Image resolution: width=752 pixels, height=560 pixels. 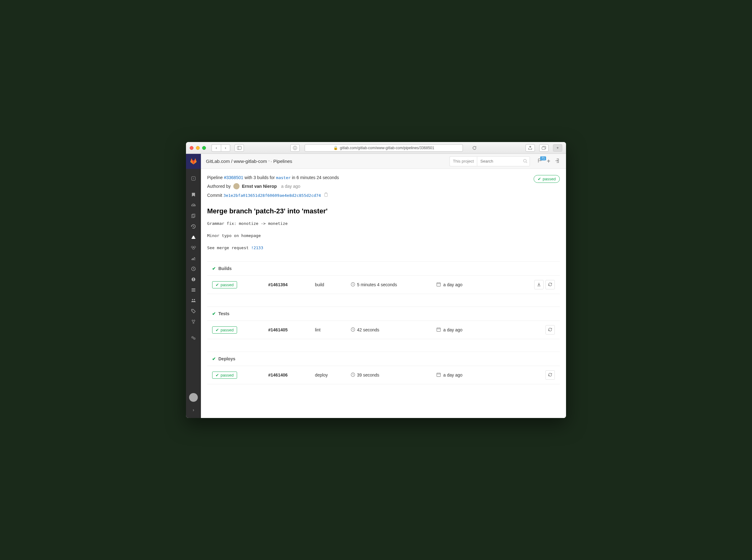 I want to click on build-duration: 5 minutes 4 seconds, so click(x=377, y=285).